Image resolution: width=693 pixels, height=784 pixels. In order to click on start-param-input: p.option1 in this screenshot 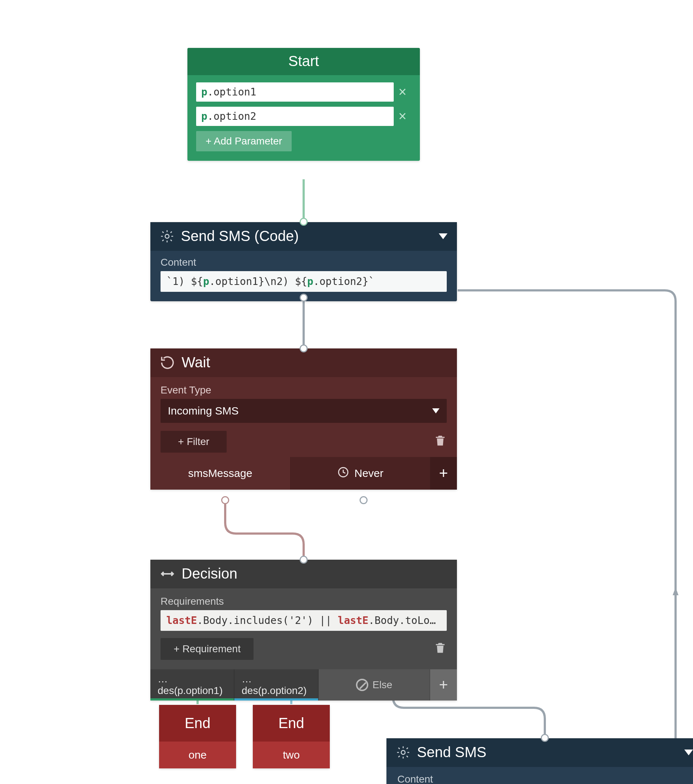, I will do `click(295, 92)`.